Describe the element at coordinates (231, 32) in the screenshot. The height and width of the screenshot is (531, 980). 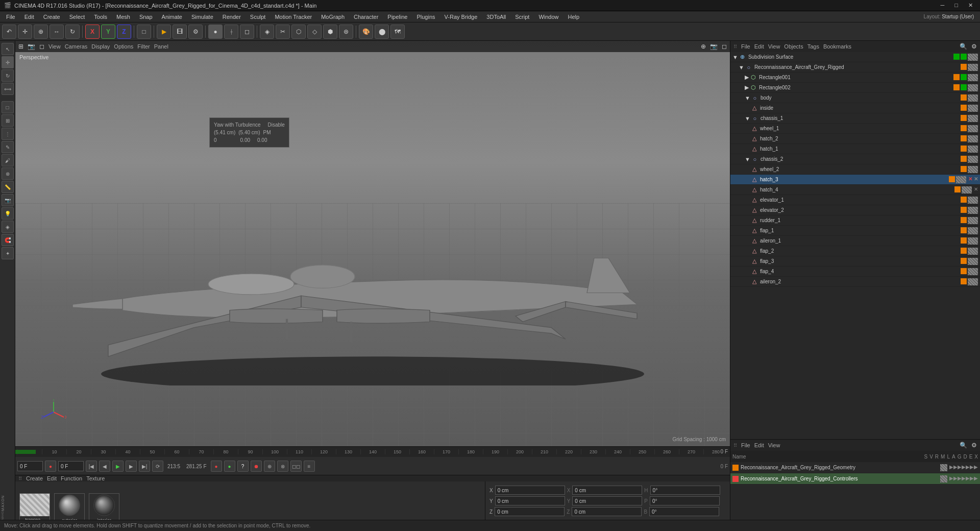
I see `edge-mode-btn: ⟊` at that location.